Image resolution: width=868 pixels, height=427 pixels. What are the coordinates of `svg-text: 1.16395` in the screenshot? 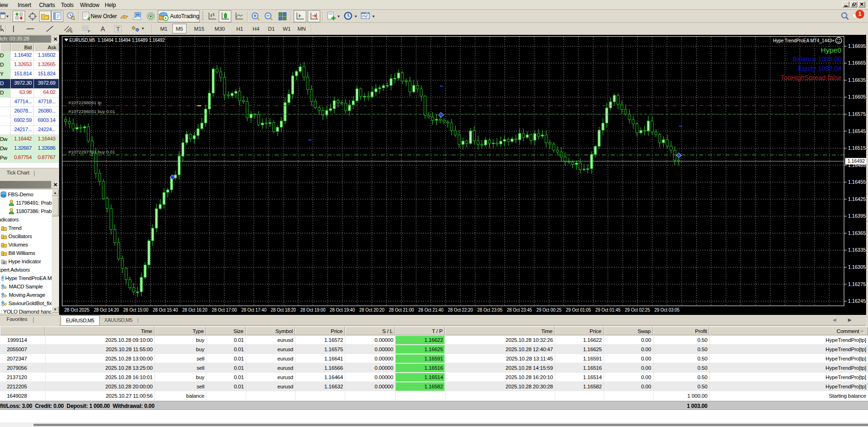 It's located at (857, 216).